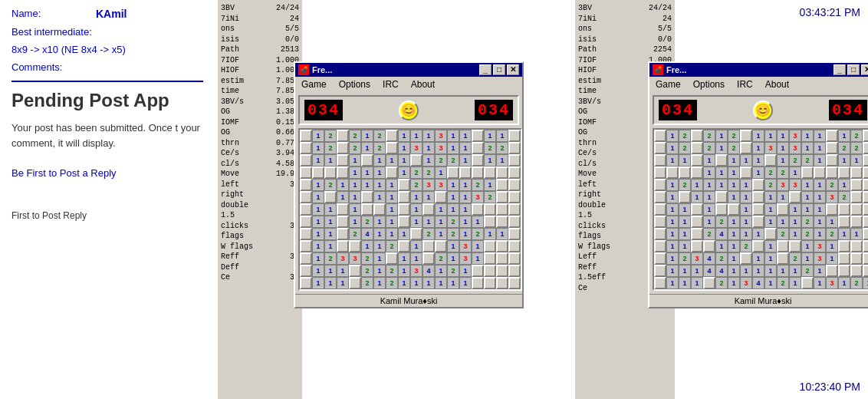  I want to click on grid-cell: 4, so click(709, 259).